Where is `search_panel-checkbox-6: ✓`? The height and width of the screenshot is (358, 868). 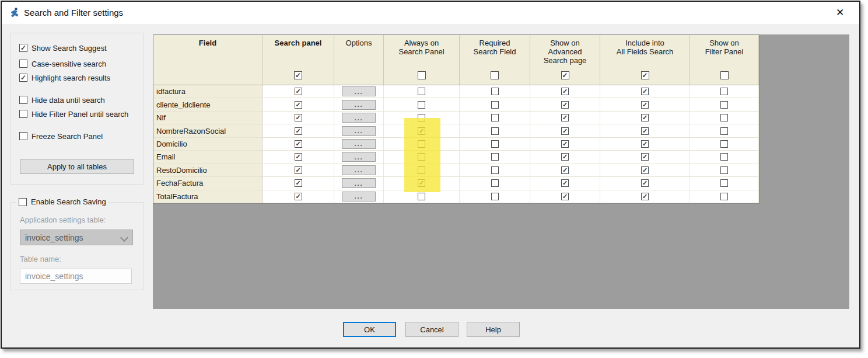
search_panel-checkbox-6: ✓ is located at coordinates (299, 171).